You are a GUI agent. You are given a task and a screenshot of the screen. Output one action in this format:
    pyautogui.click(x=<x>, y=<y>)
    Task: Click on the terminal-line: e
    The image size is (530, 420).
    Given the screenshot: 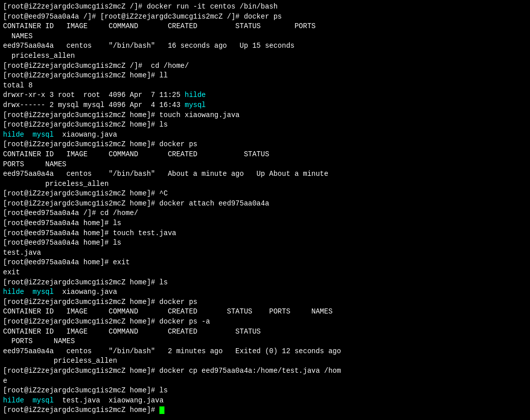 What is the action you would take?
    pyautogui.click(x=265, y=381)
    